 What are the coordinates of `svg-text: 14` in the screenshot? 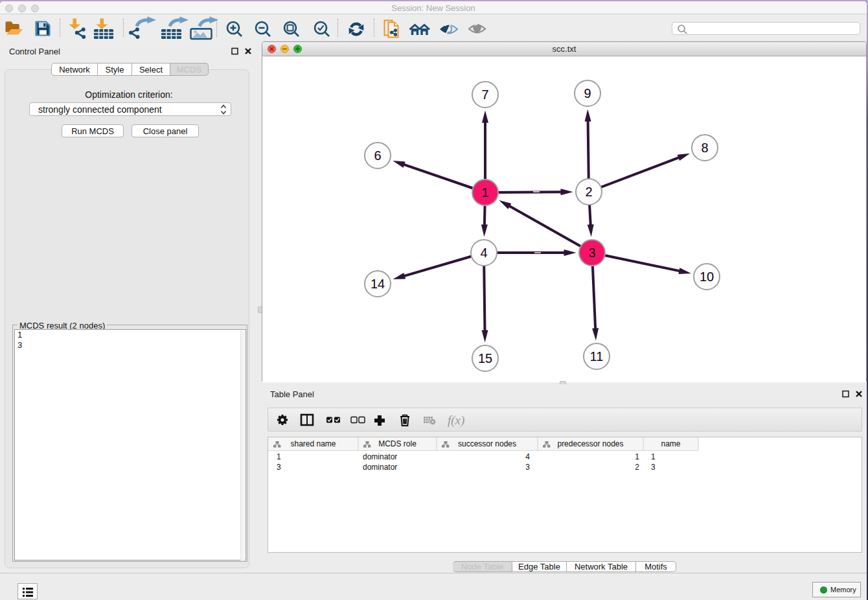 It's located at (378, 284).